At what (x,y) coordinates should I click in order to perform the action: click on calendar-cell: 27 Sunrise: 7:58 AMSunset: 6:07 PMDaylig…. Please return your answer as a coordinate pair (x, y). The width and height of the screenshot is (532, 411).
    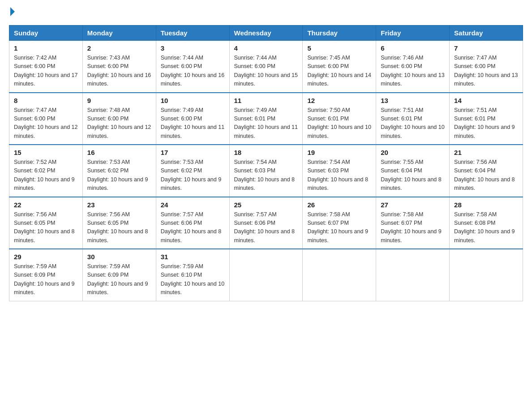
    Looking at the image, I should click on (413, 223).